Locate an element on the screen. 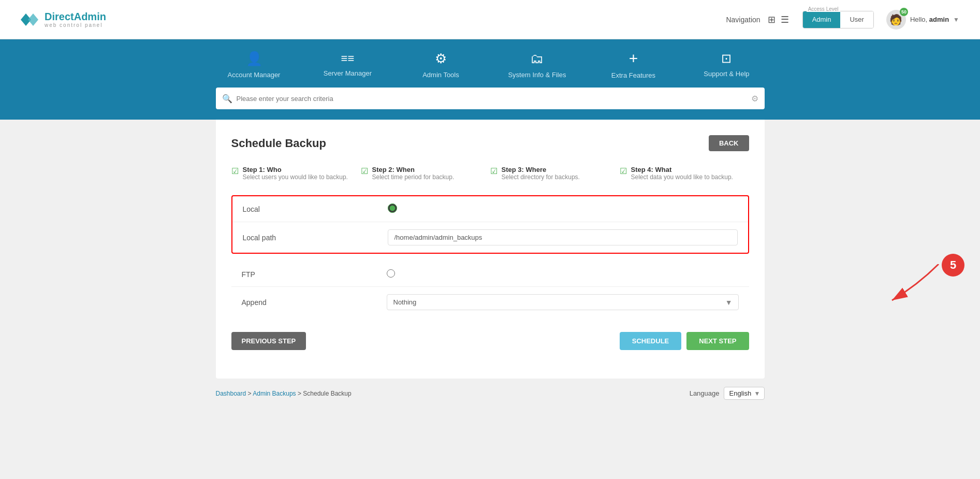 The image size is (980, 479). step-2: ☑ Step 2: When Select time period for ba… is located at coordinates (426, 173).